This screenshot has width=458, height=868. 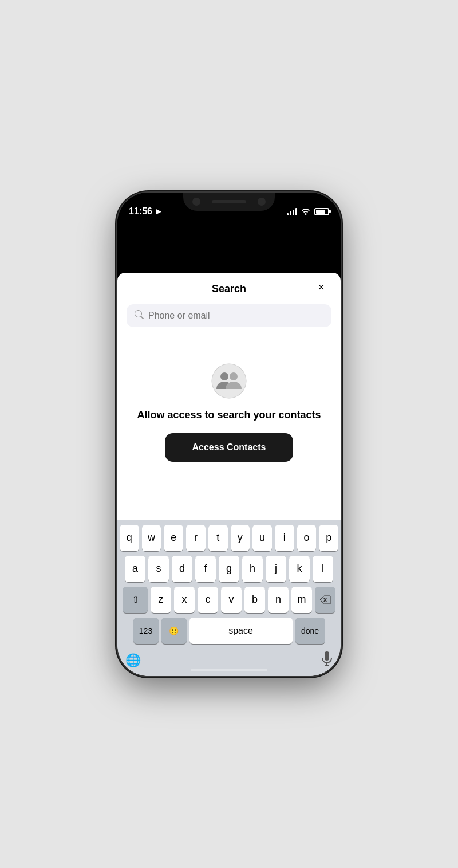 What do you see at coordinates (310, 631) in the screenshot?
I see `done-label: done` at bounding box center [310, 631].